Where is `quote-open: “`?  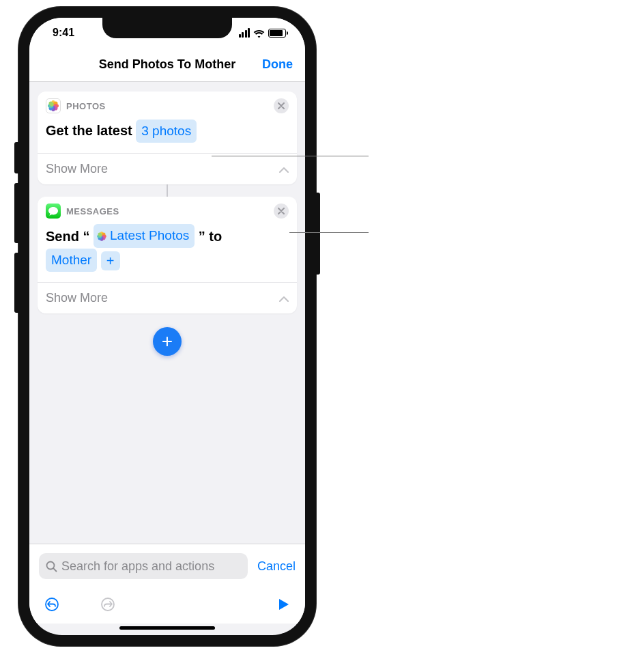
quote-open: “ is located at coordinates (86, 237).